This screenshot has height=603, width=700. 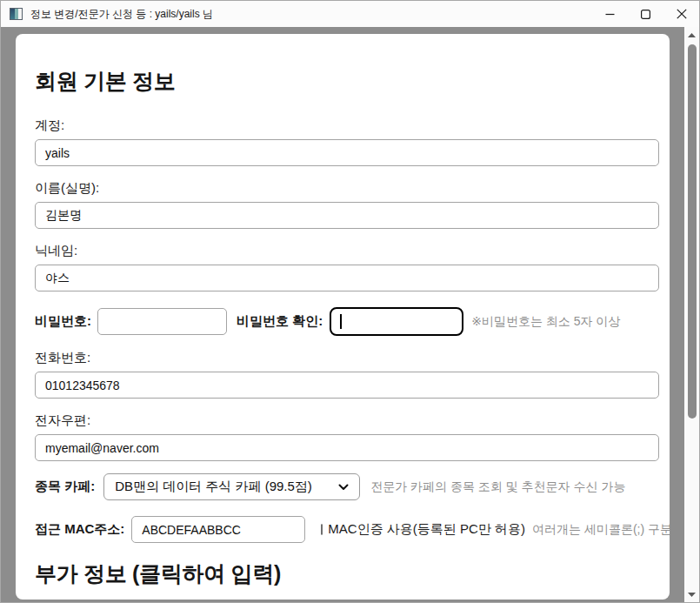 What do you see at coordinates (610, 14) in the screenshot?
I see `minimize-button` at bounding box center [610, 14].